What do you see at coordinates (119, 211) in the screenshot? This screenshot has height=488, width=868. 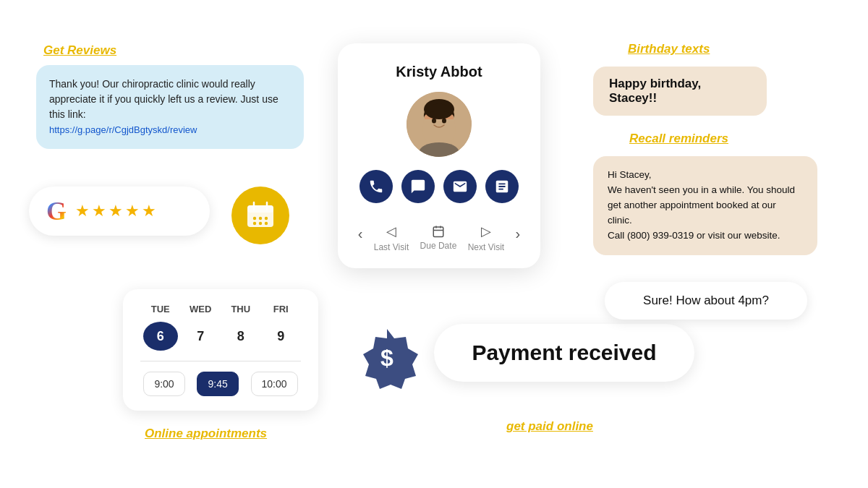 I see `google-rating-card: G ★ ★ ★ ★ ★` at bounding box center [119, 211].